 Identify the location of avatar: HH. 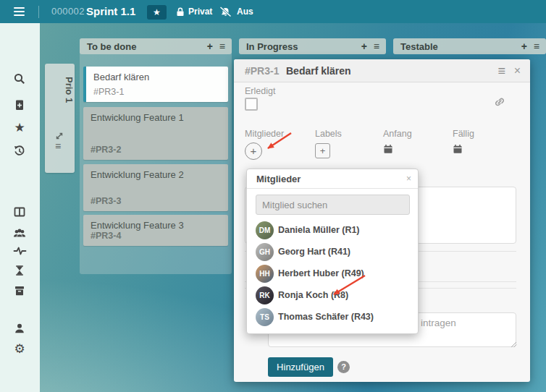
(265, 273).